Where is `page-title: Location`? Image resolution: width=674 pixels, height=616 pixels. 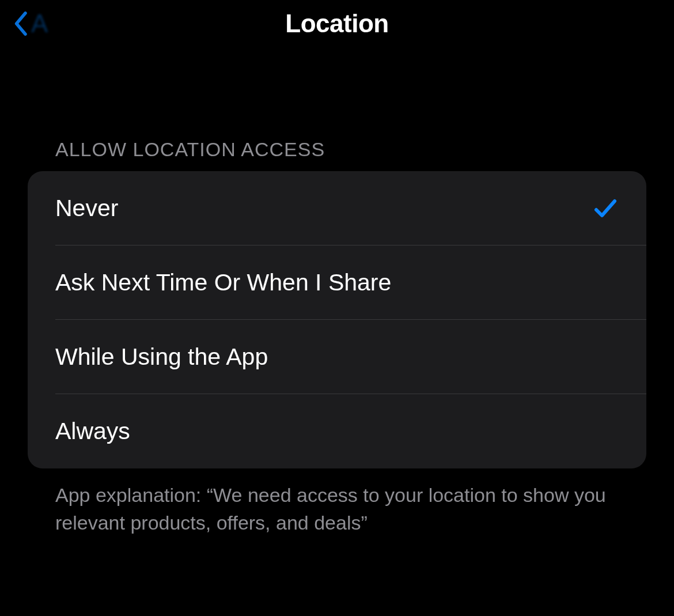 page-title: Location is located at coordinates (337, 24).